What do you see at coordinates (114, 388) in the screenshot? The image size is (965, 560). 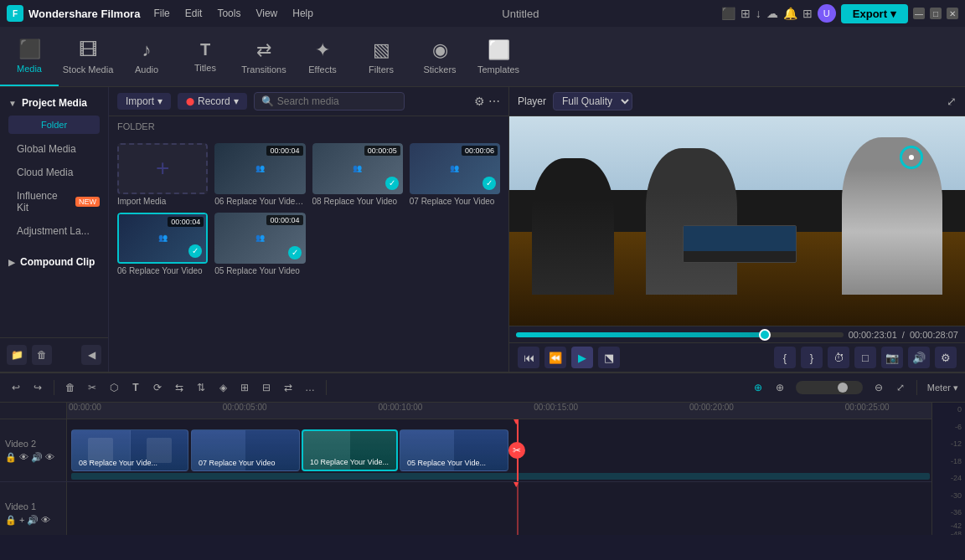 I see `crop-button: ⬡` at bounding box center [114, 388].